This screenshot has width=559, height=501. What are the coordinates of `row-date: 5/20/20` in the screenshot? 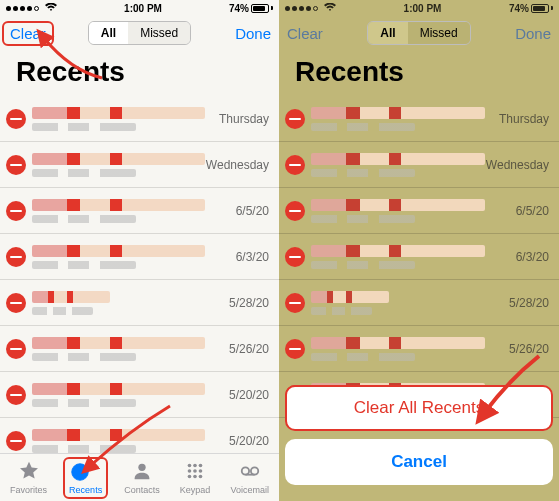 It's located at (237, 395).